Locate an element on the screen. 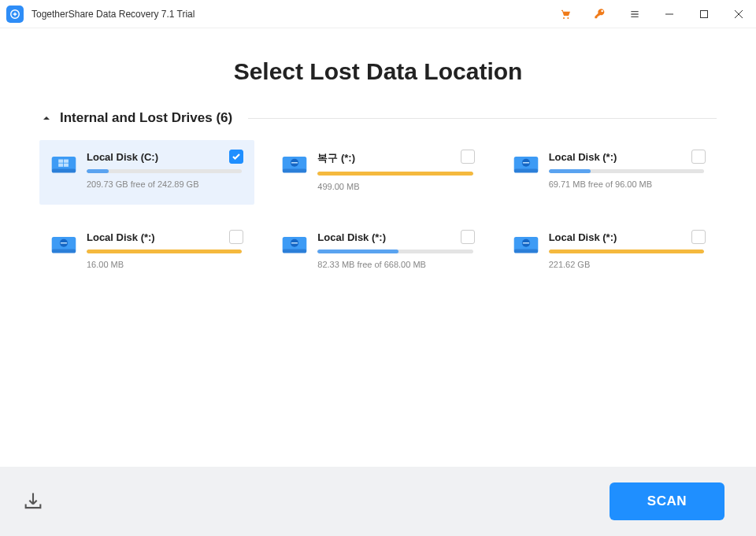  page-title: Select Lost Data Location is located at coordinates (378, 72).